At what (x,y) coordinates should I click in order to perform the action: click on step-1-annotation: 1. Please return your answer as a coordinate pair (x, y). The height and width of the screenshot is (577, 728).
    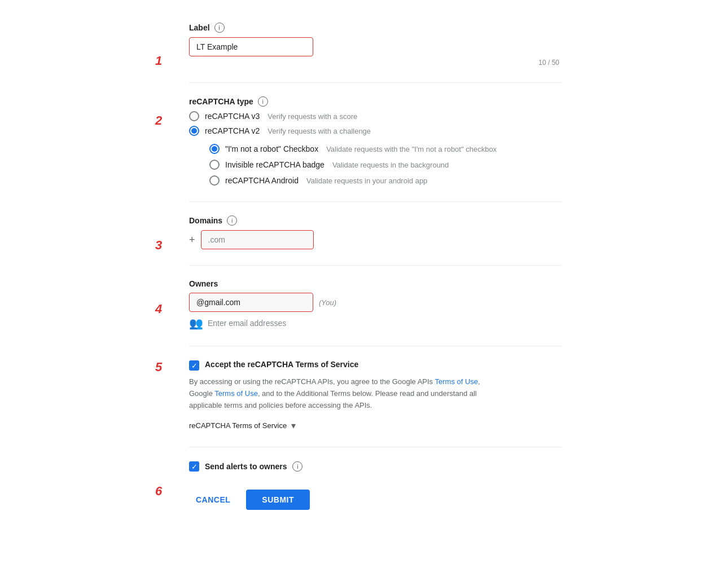
    Looking at the image, I should click on (159, 61).